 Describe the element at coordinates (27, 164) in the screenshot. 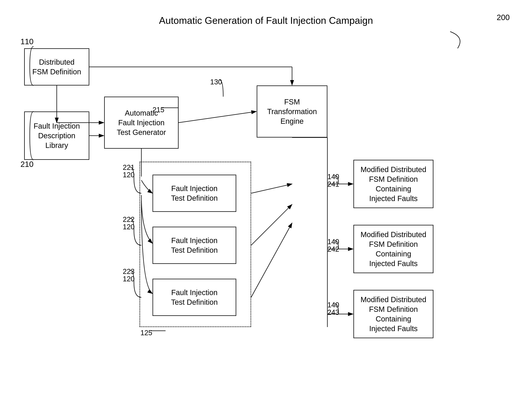

I see `label-210: 210` at that location.